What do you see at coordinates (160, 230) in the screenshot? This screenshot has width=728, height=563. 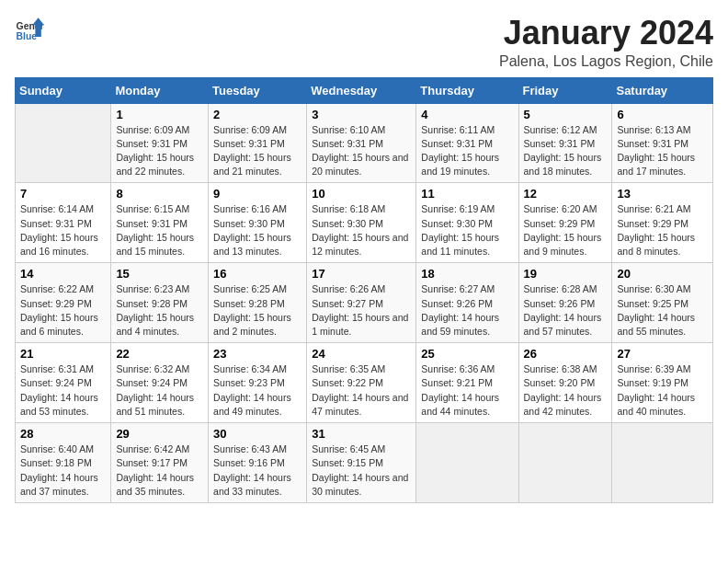 I see `day-info: Sunrise: 6:15 AMSunset: 9:31 PMDaylight:…` at bounding box center [160, 230].